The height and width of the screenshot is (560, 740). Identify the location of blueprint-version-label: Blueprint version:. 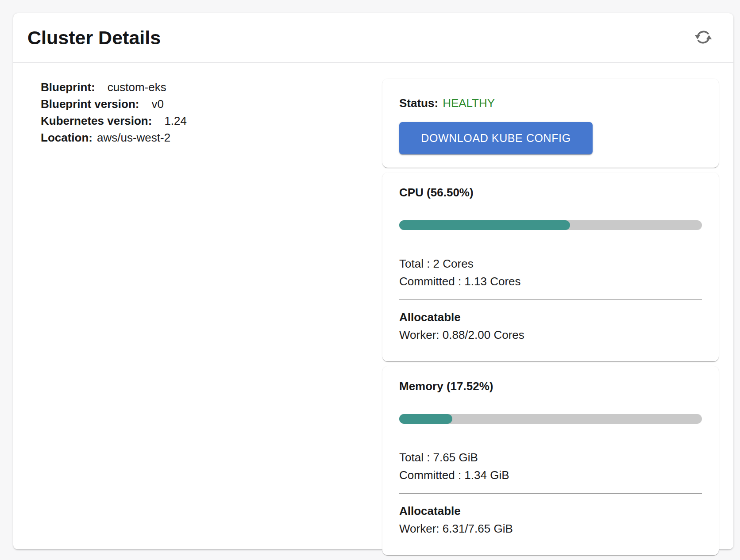
(90, 104).